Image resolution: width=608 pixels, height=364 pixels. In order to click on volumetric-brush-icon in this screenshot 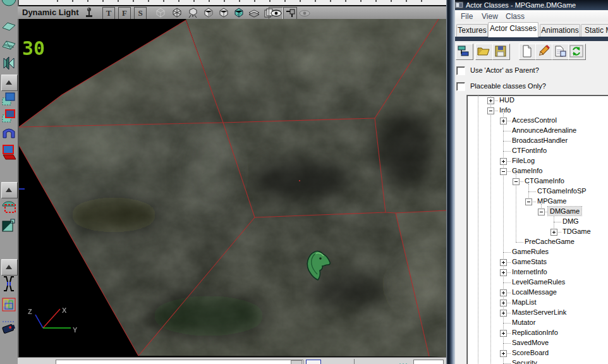, I will do `click(9, 63)`.